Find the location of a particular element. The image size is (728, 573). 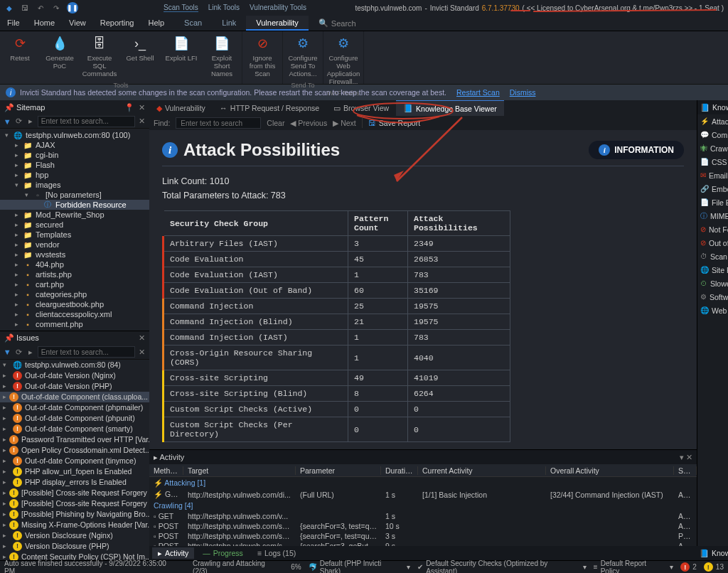

ribbon-exploit-shortnames: 📄Exploit Short Names is located at coordinates (222, 55).